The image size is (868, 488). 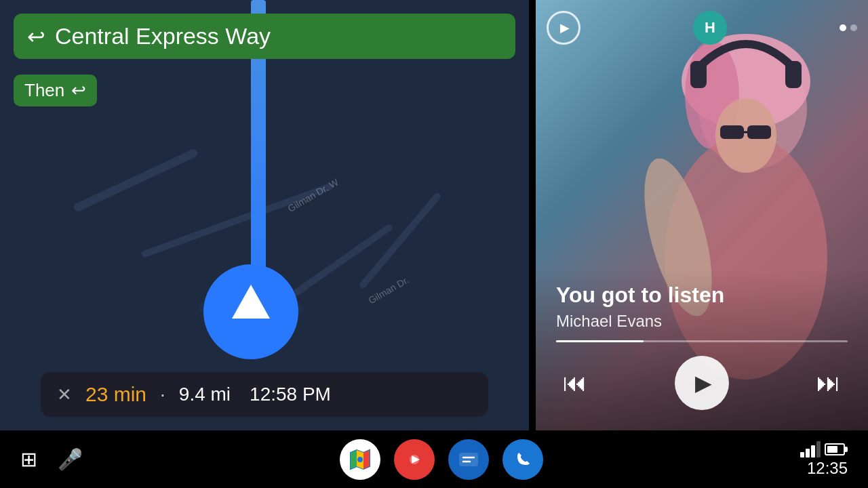 I want to click on battery-body, so click(x=835, y=449).